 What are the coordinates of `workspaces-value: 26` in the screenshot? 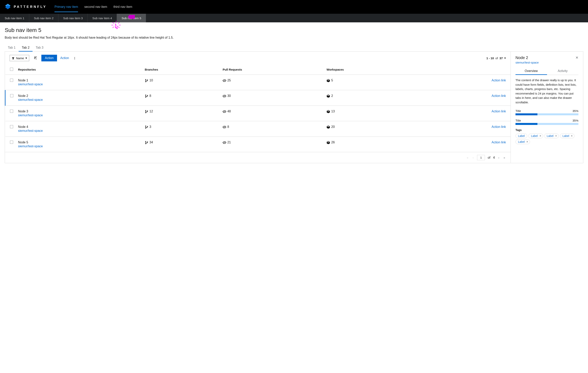 It's located at (333, 142).